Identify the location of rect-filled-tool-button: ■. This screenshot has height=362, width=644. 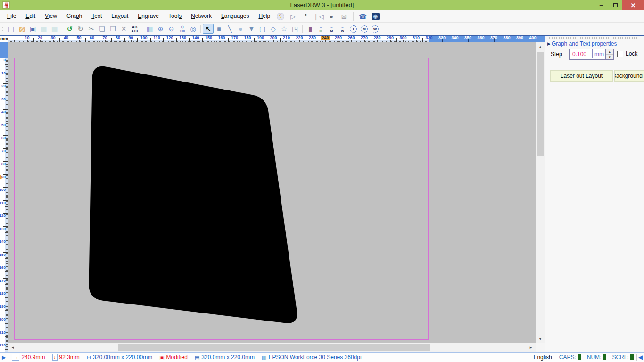
(219, 29).